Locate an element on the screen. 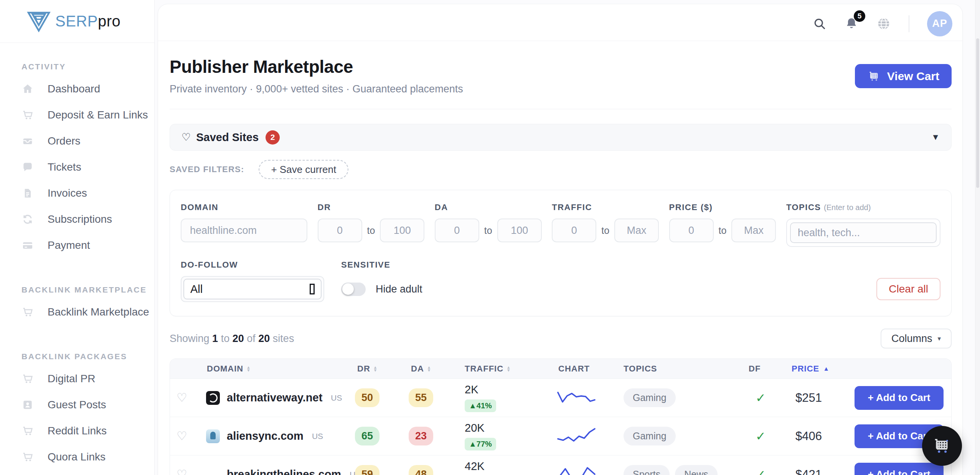 Image resolution: width=980 pixels, height=475 pixels. header-price: PRICE ▲ is located at coordinates (803, 369).